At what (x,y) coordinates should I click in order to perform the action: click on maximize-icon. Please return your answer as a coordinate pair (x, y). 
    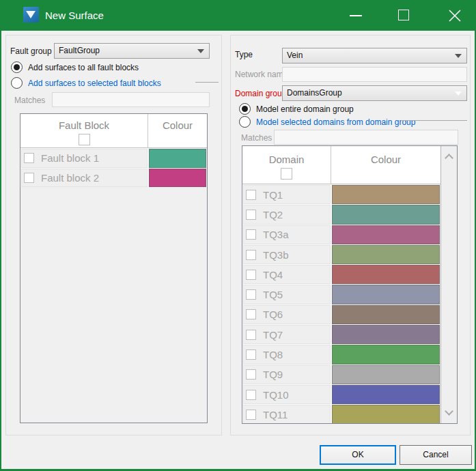
    Looking at the image, I should click on (404, 15).